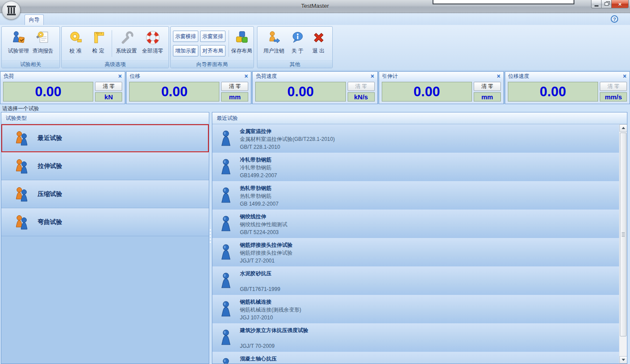  What do you see at coordinates (34, 20) in the screenshot?
I see `tab-wizard: 向导` at bounding box center [34, 20].